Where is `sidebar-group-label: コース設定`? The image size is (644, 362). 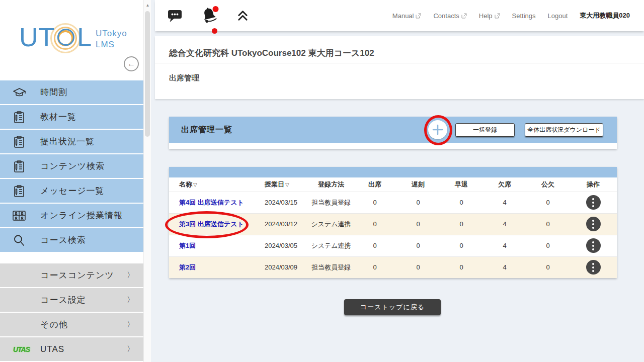
sidebar-group-label: コース設定 is located at coordinates (63, 300).